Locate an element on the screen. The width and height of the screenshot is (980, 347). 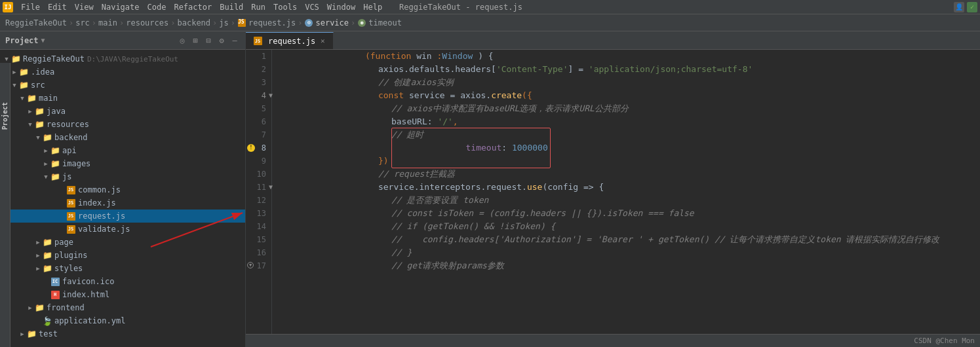
line-num-2: 2 is located at coordinates (258, 69).